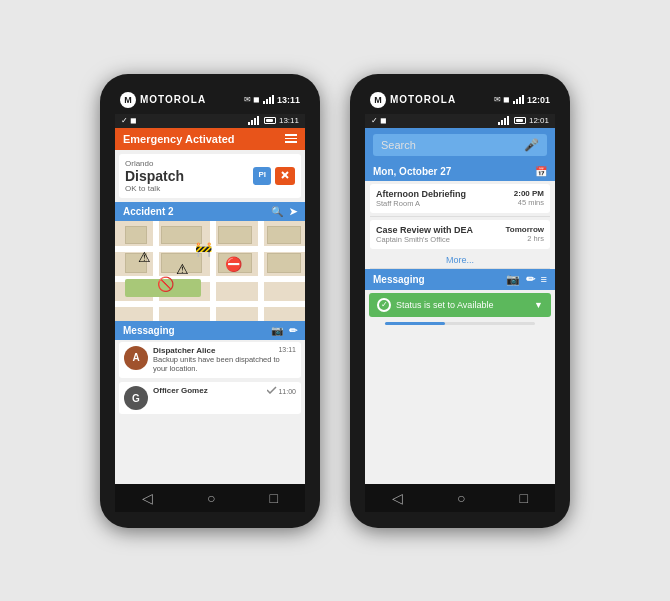  What do you see at coordinates (460, 198) in the screenshot?
I see `event-item-1: Afternoon Debriefing Staff Room A 2:00 P…` at bounding box center [460, 198].